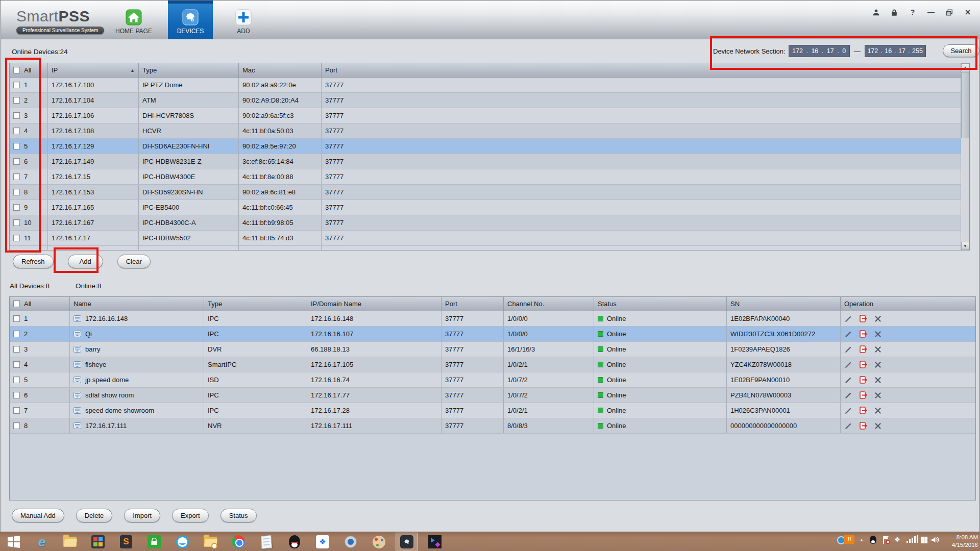  I want to click on online-device-row: 7 172.16.17.15 IPC-HDBW4300E 4c:11:bf:8e…, so click(485, 177).